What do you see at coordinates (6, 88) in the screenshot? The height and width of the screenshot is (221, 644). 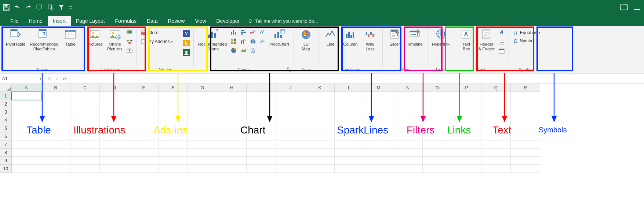 I see `select-all-corner` at bounding box center [6, 88].